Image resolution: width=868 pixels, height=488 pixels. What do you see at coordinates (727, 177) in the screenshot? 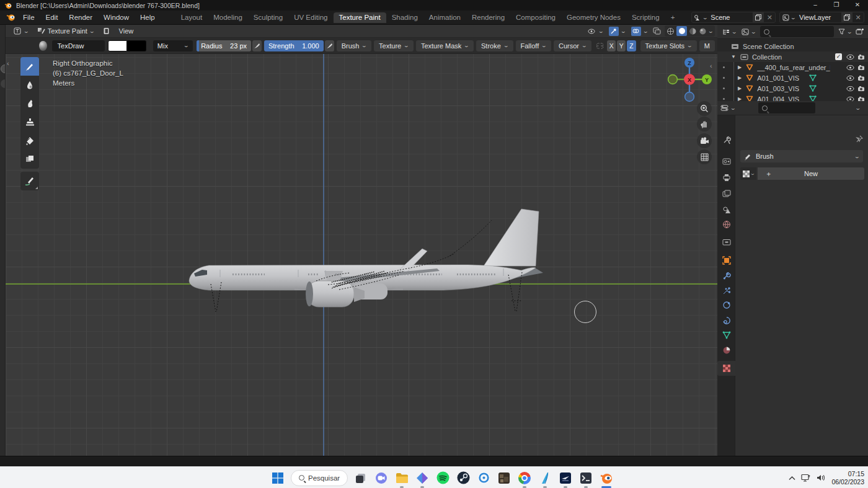
I see `tab-output-icon` at bounding box center [727, 177].